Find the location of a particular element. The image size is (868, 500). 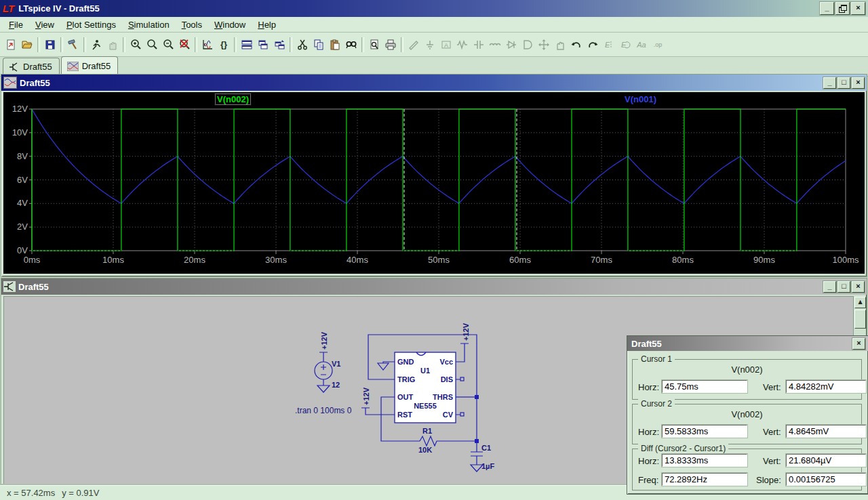

toolbar-run-button is located at coordinates (96, 45).